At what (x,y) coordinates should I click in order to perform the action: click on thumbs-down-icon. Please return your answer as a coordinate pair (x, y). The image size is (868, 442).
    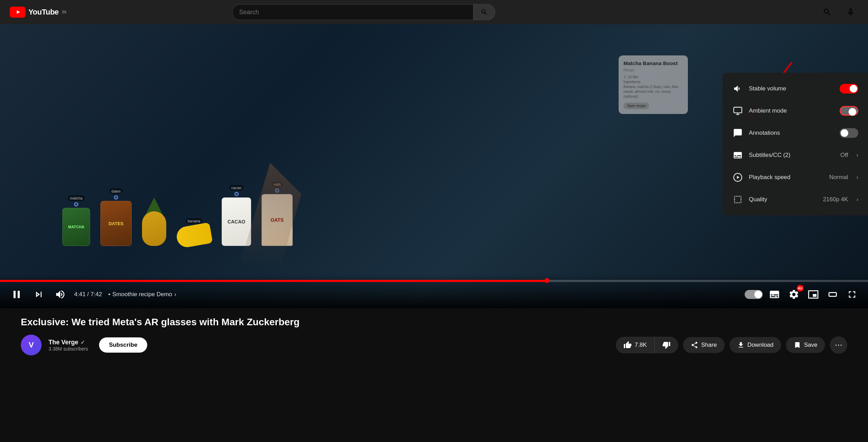
    Looking at the image, I should click on (666, 345).